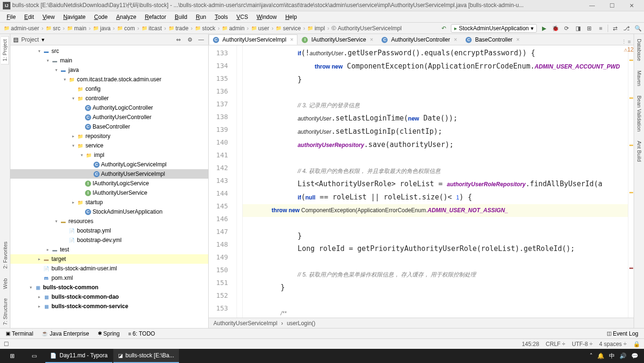 The width and height of the screenshot is (644, 363). I want to click on tree-node: ▾📁controller, so click(110, 98).